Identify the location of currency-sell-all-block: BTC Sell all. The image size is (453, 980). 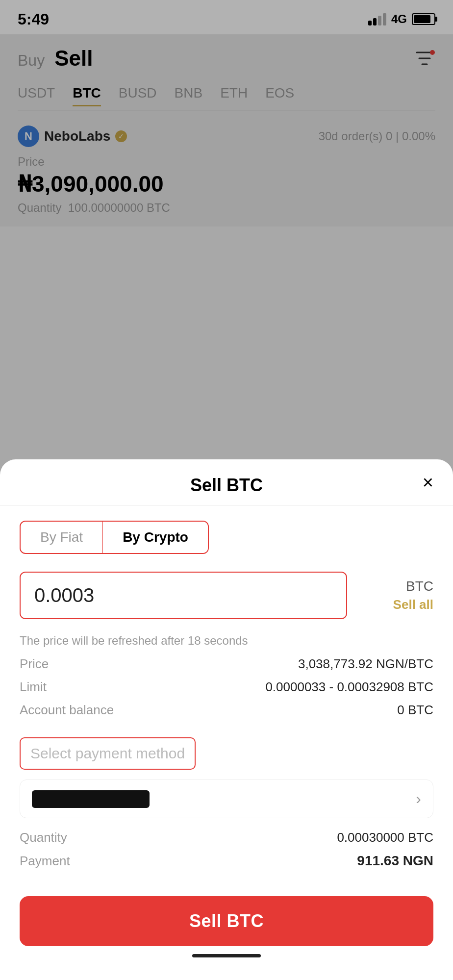
(394, 595).